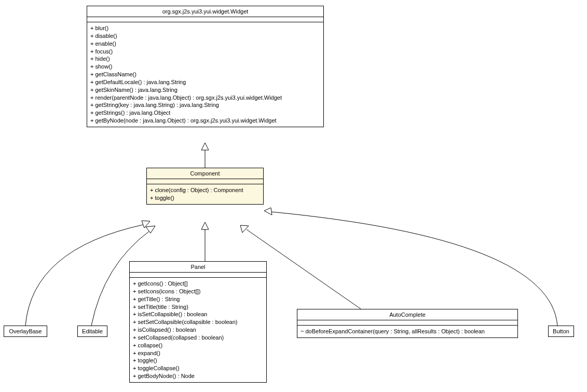  What do you see at coordinates (198, 307) in the screenshot?
I see `op: + setTitle(title : String)` at bounding box center [198, 307].